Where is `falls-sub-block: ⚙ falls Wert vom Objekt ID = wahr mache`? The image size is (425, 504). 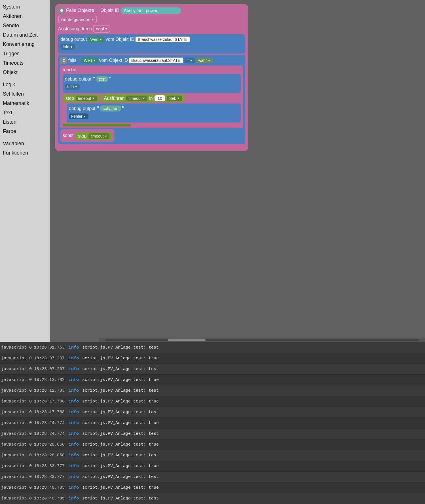
falls-sub-block: ⚙ falls Wert vom Objekt ID = wahr mache is located at coordinates (152, 99).